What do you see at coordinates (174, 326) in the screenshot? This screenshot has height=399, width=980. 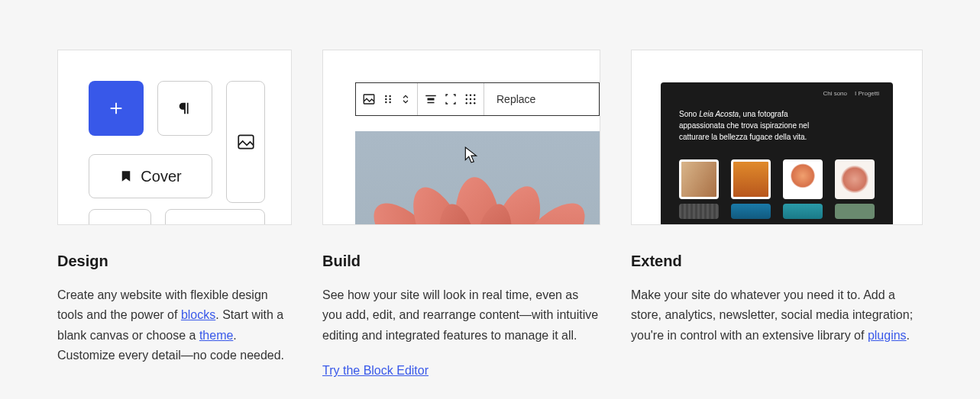 I see `design-description: Create any website with flexible design …` at bounding box center [174, 326].